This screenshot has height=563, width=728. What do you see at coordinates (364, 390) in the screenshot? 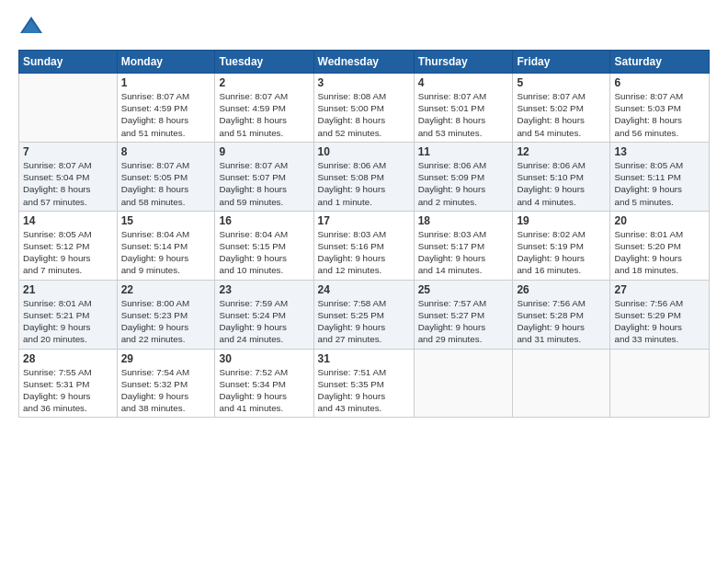
I see `day-info: Sunrise: 7:51 AMSunset: 5:35 PMDaylight:…` at bounding box center [364, 390].